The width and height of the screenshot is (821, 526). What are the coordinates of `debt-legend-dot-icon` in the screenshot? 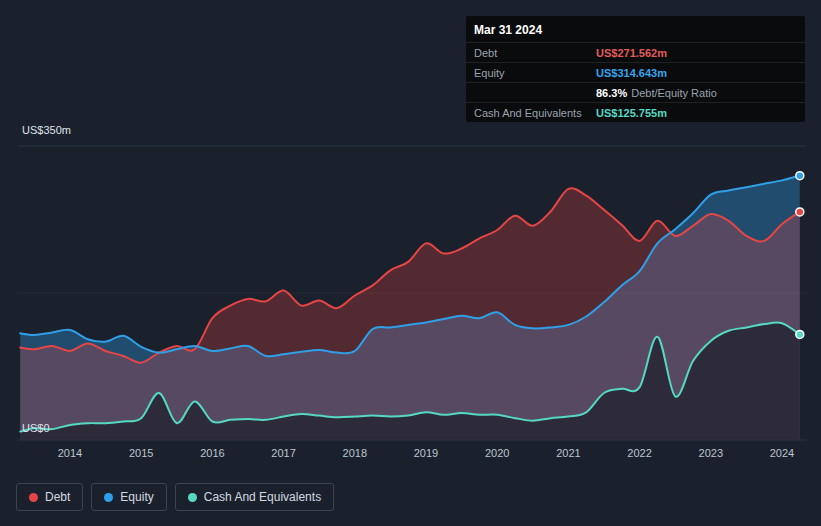 It's located at (34, 498).